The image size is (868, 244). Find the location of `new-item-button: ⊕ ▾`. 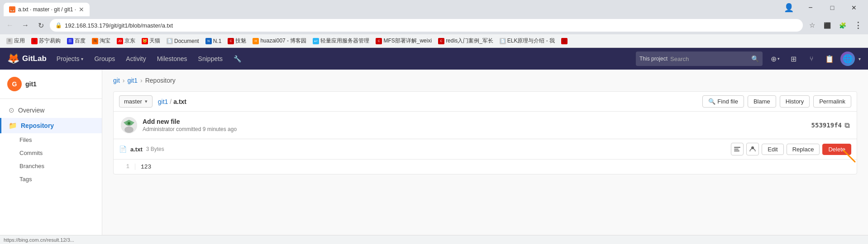

new-item-button: ⊕ ▾ is located at coordinates (775, 59).